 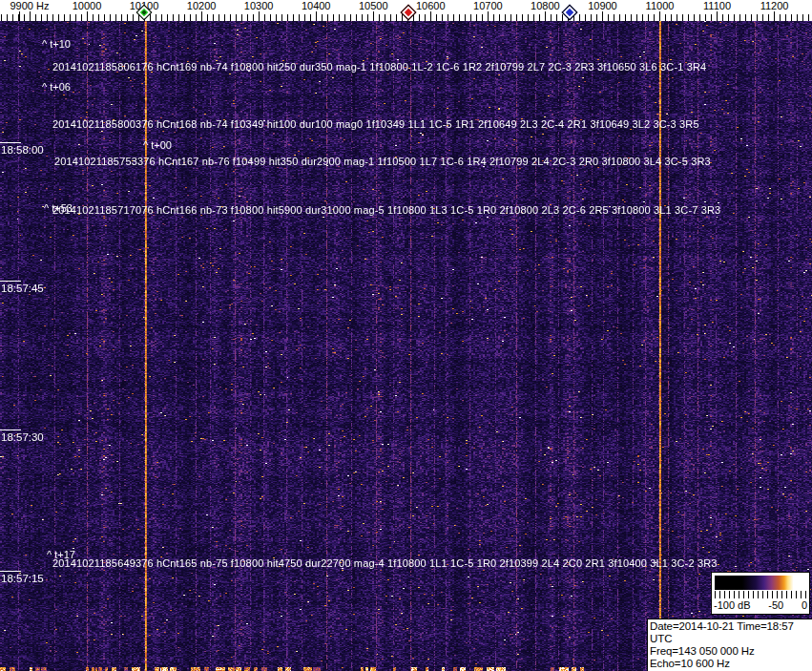 I want to click on color-scale-legend: -100 dB -50 0, so click(x=760, y=594).